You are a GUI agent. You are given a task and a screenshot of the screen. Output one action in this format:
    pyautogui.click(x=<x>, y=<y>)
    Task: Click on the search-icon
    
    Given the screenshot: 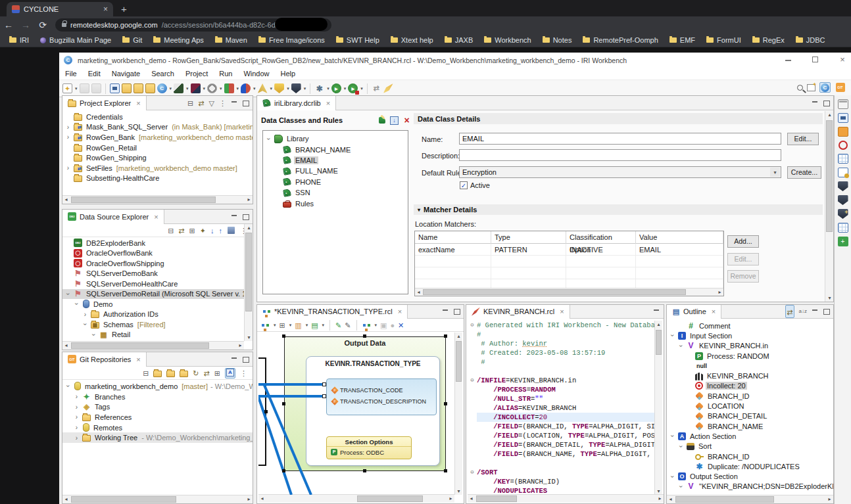 What is the action you would take?
    pyautogui.click(x=800, y=88)
    